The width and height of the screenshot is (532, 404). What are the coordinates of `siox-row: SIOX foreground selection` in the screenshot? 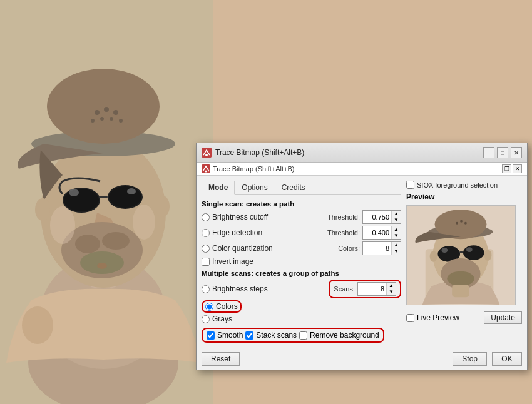 It's located at (464, 185).